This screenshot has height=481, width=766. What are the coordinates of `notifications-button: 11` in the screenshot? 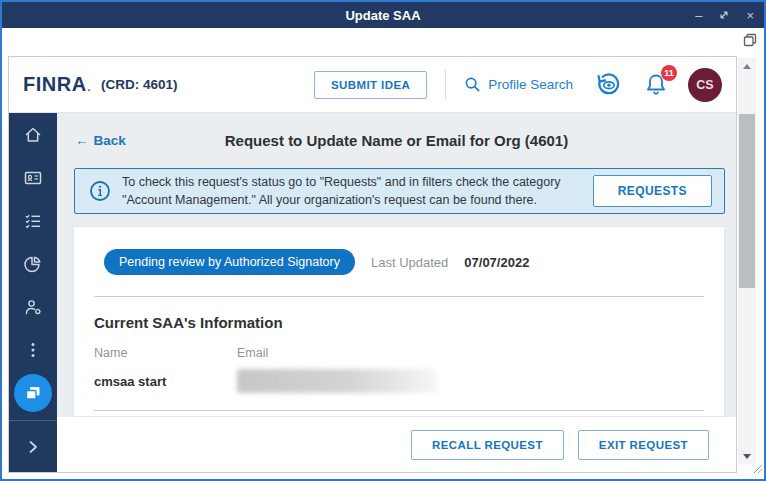 It's located at (656, 85).